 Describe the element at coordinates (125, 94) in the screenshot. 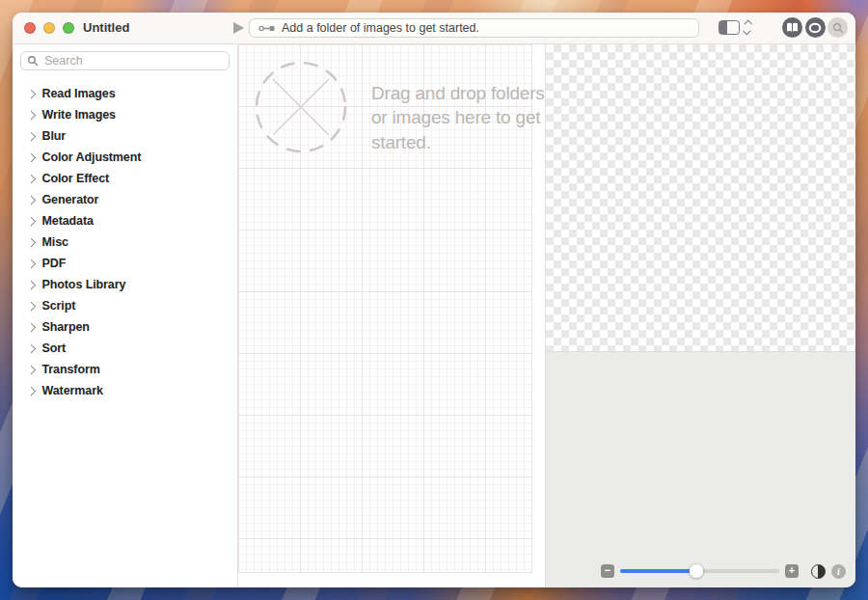

I see `sidebar-item: Read Images` at that location.